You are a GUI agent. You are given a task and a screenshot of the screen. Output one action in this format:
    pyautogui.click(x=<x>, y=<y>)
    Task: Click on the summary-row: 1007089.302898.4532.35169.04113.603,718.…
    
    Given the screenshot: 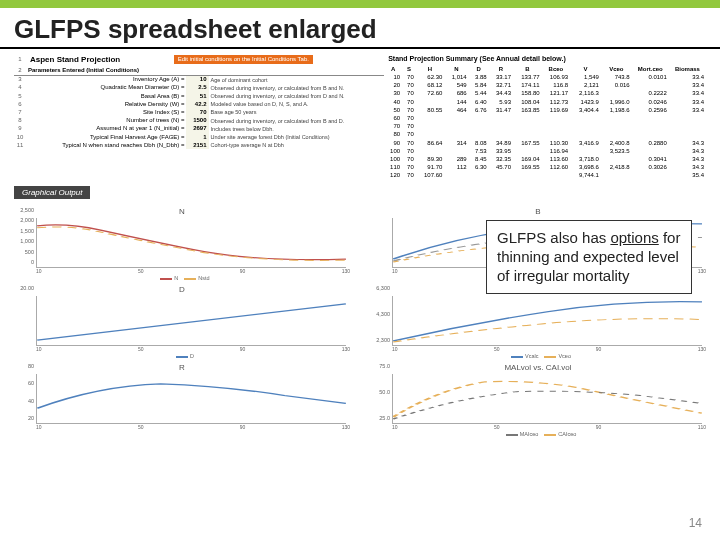 What is the action you would take?
    pyautogui.click(x=545, y=159)
    